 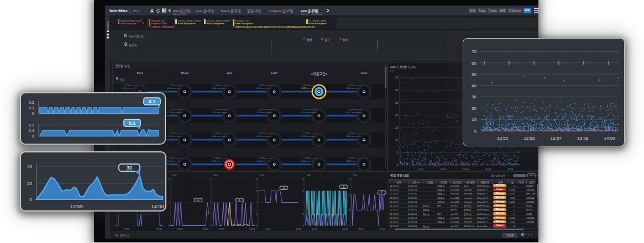 What do you see at coordinates (397, 128) in the screenshot?
I see `svg-text: 15` at bounding box center [397, 128].